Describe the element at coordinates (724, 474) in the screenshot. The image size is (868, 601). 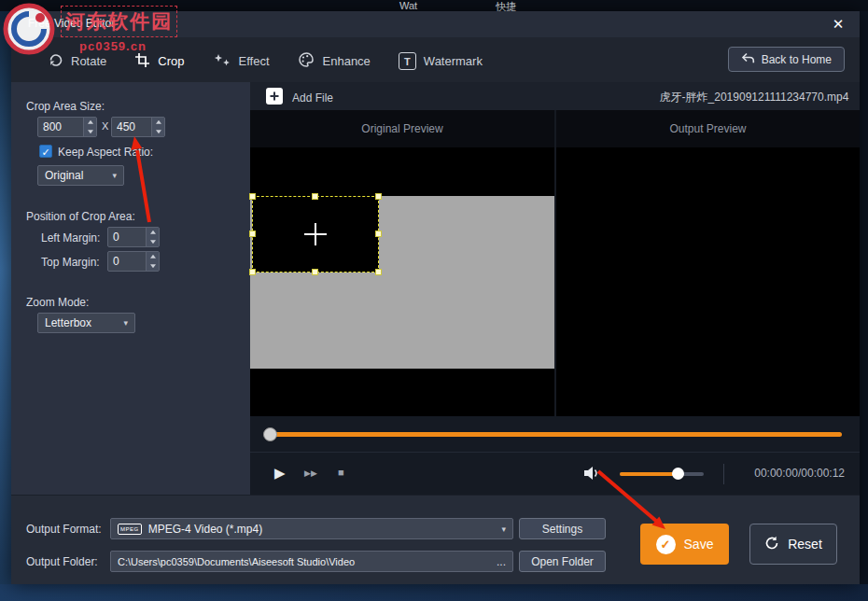
I see `controls-divider` at that location.